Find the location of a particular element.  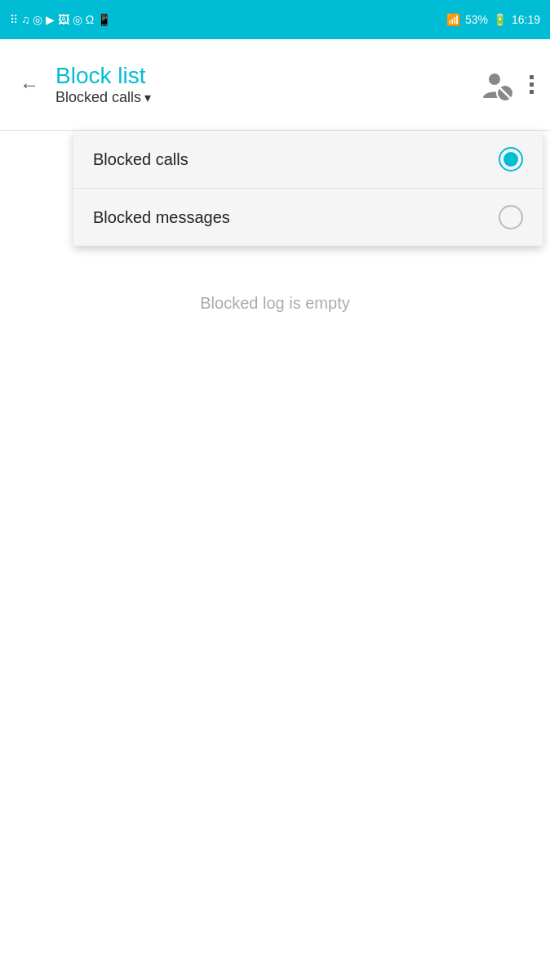

radio-button-blocked-calls is located at coordinates (511, 159).